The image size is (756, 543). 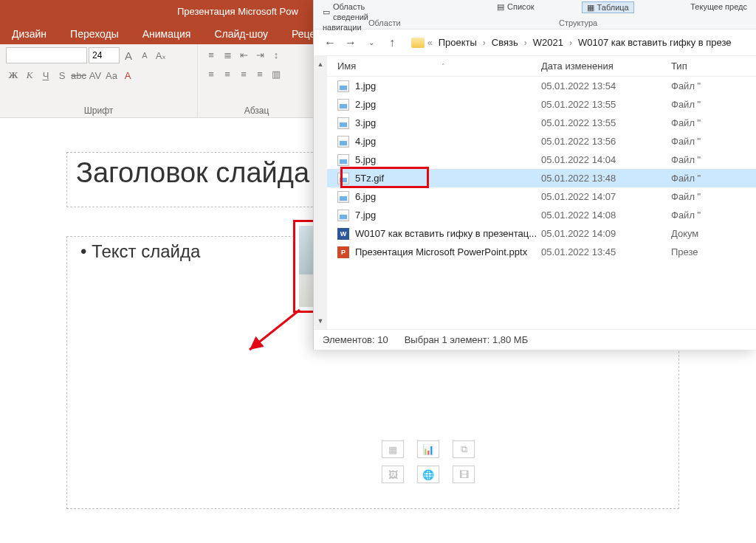 What do you see at coordinates (99, 111) in the screenshot?
I see `ribbon-group-font-label: Шрифт` at bounding box center [99, 111].